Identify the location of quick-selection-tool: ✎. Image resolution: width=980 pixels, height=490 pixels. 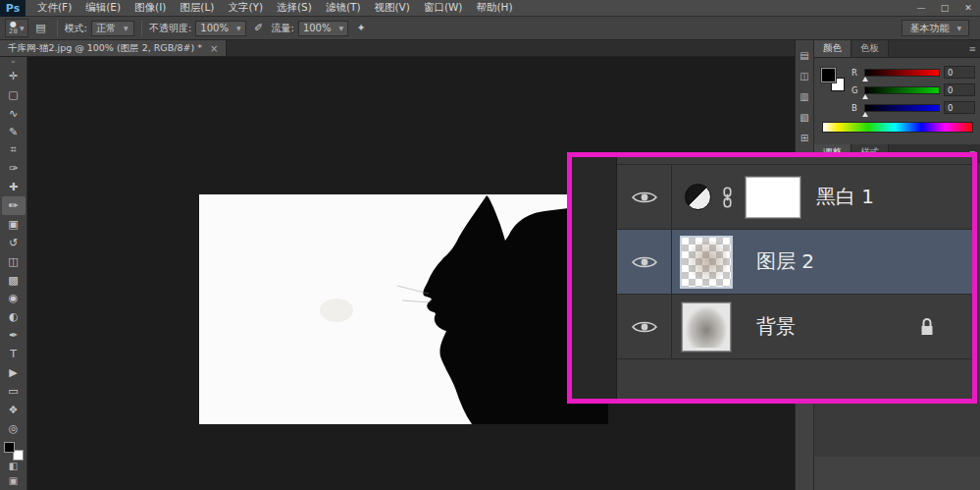
(14, 132).